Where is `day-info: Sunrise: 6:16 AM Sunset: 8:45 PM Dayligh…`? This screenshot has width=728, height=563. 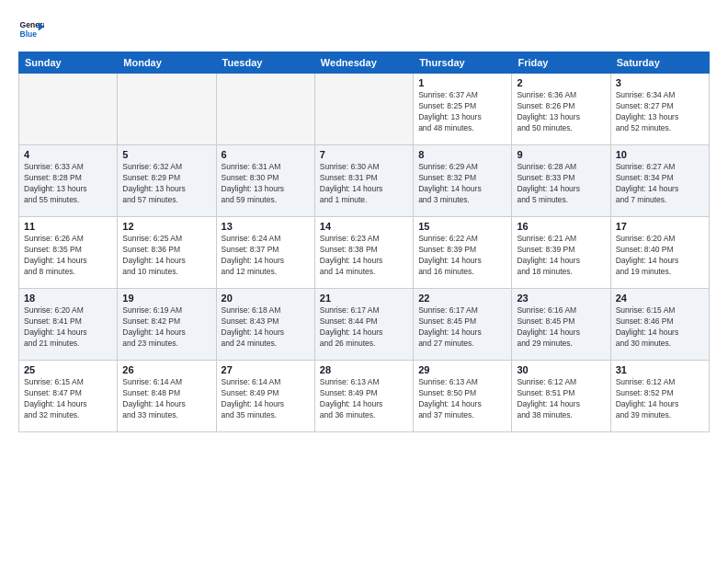
day-info: Sunrise: 6:16 AM Sunset: 8:45 PM Dayligh… is located at coordinates (561, 327).